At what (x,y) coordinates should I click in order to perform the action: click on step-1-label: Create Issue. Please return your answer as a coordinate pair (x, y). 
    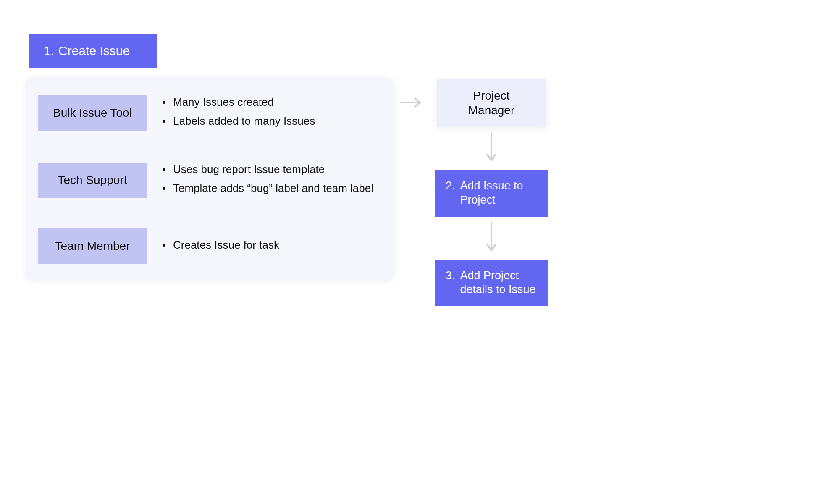
    Looking at the image, I should click on (94, 51).